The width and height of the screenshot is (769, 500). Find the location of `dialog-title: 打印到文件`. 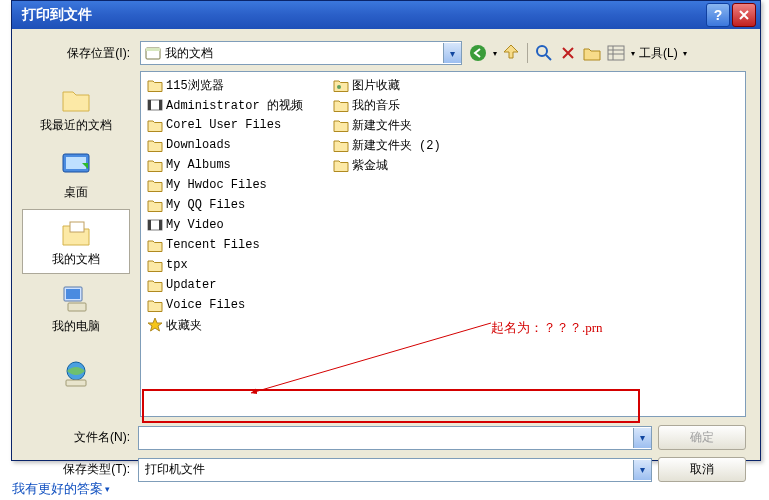

dialog-title: 打印到文件 is located at coordinates (363, 15).